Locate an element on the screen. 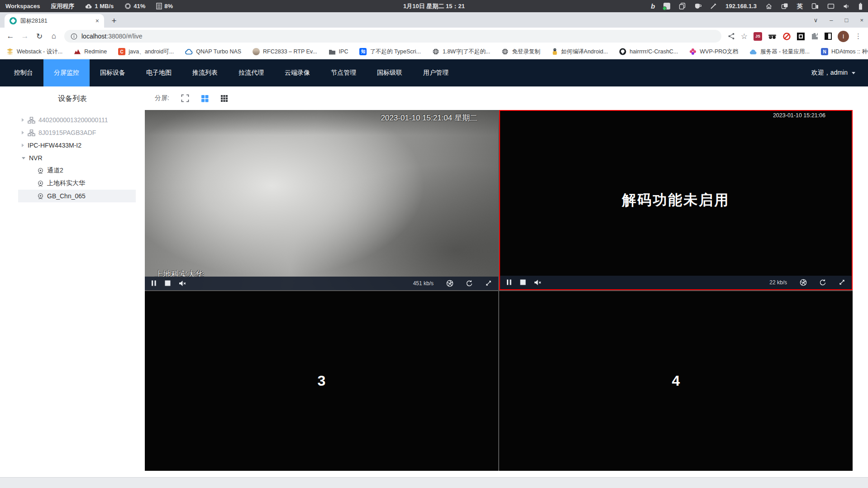  back-button: ← is located at coordinates (10, 36).